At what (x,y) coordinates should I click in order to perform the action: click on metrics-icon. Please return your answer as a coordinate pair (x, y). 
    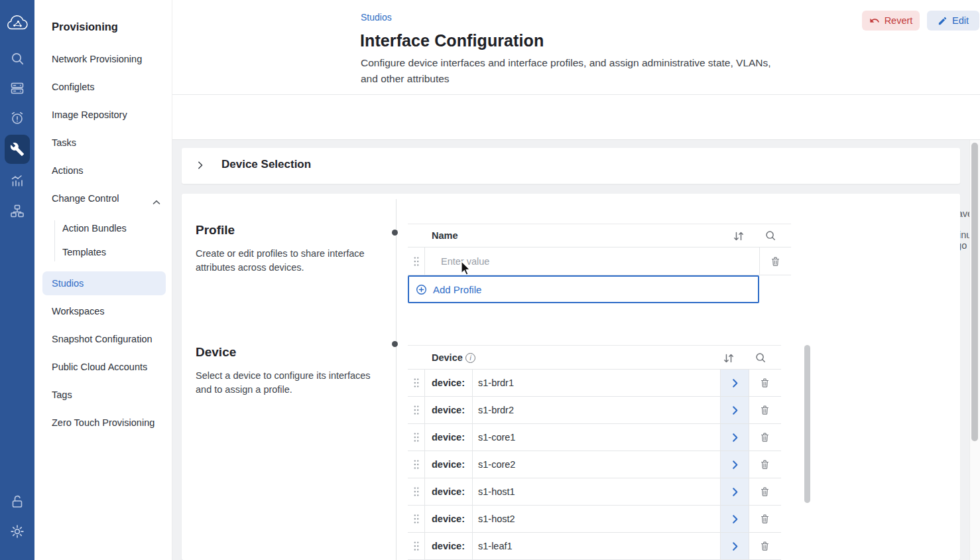
    Looking at the image, I should click on (17, 180).